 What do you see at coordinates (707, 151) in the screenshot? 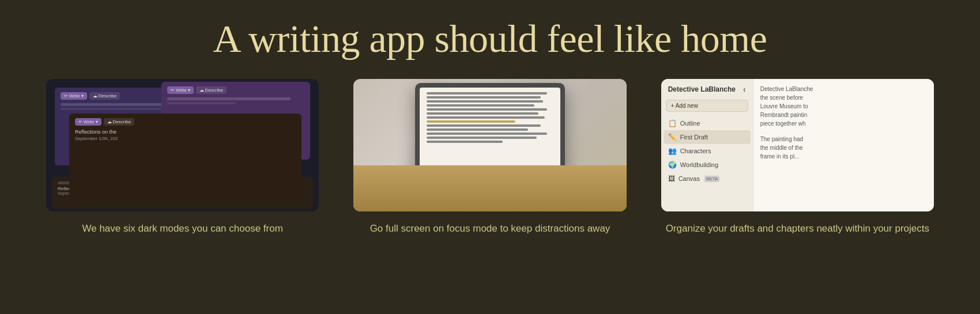
I see `sidebar-item-characters: 👥 Characters` at bounding box center [707, 151].